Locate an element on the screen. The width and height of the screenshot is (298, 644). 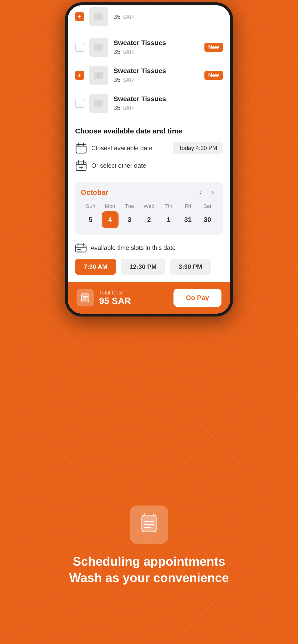
cost-info: Total Cost 95 SAR is located at coordinates (104, 298).